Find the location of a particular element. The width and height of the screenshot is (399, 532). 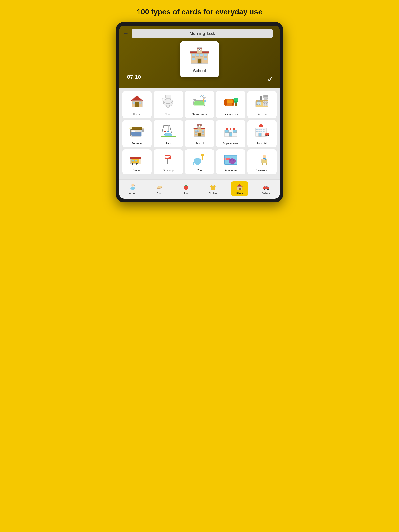

nav-food-label: Food is located at coordinates (159, 193).